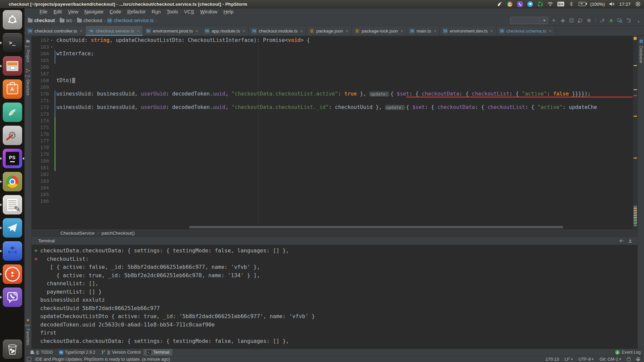 The width and height of the screenshot is (644, 362). I want to click on payever-tray-icon, so click(500, 4).